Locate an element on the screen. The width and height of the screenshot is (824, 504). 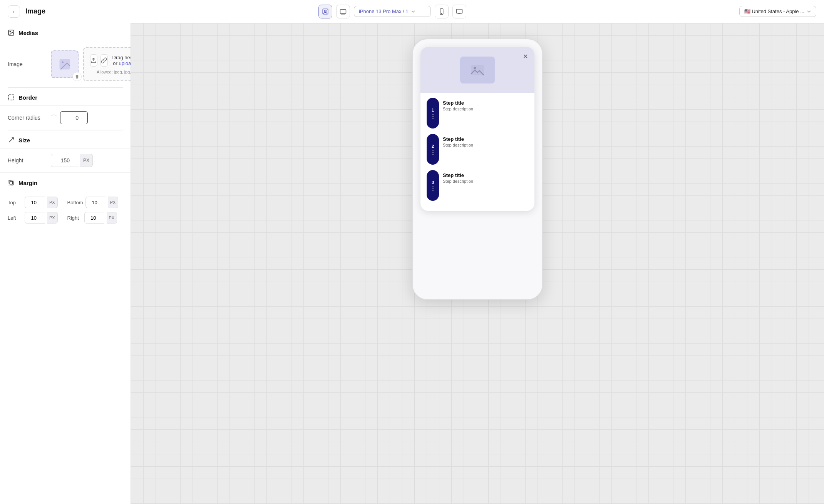
bottom-input is located at coordinates (95, 202).